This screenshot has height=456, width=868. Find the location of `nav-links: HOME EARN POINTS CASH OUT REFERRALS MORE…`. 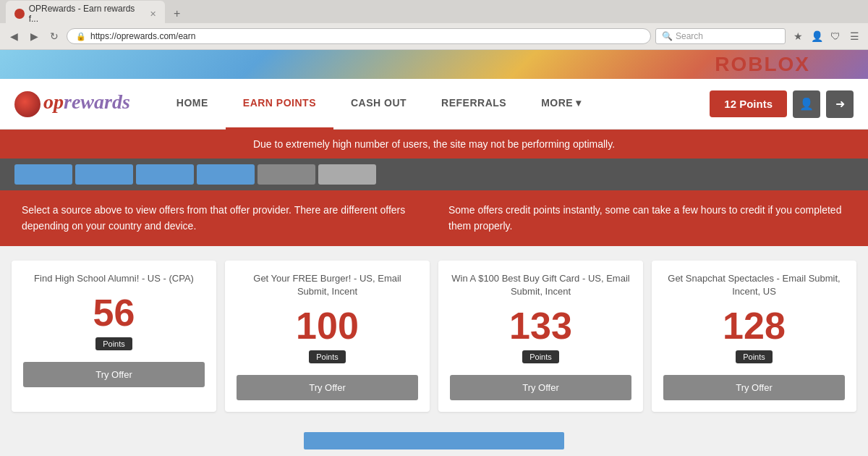

nav-links: HOME EARN POINTS CASH OUT REFERRALS MORE… is located at coordinates (435, 104).